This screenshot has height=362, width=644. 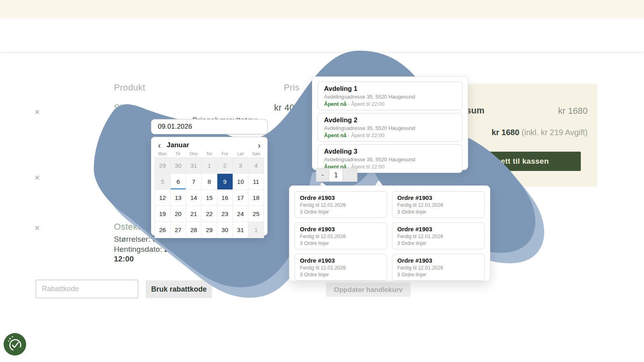 What do you see at coordinates (225, 182) in the screenshot?
I see `calendar-day-cell: 9` at bounding box center [225, 182].